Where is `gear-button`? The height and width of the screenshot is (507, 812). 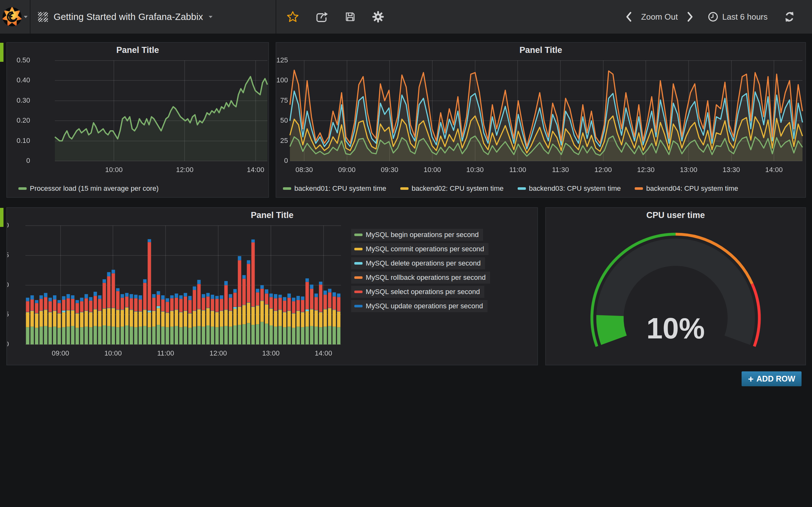 gear-button is located at coordinates (378, 17).